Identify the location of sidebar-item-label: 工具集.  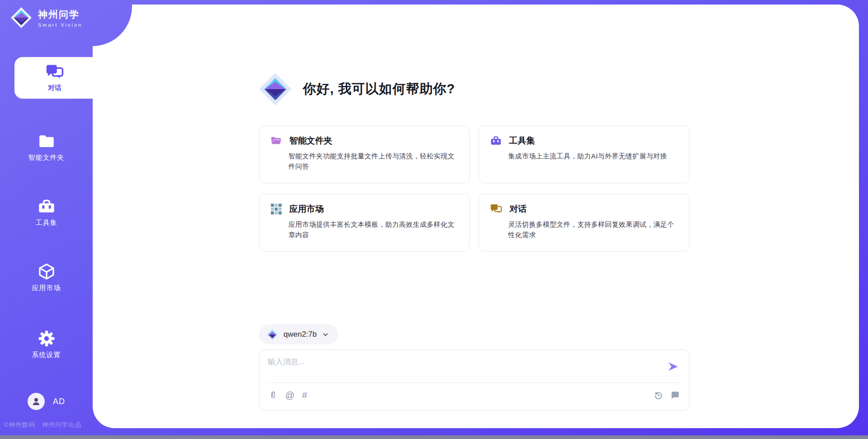
(47, 223).